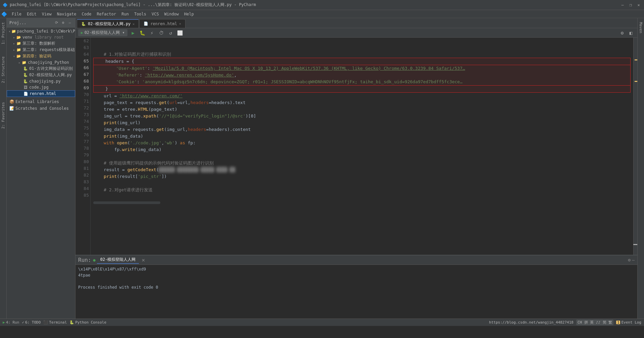 This screenshot has height=338, width=644. I want to click on bottom-collapse-icon: —, so click(633, 260).